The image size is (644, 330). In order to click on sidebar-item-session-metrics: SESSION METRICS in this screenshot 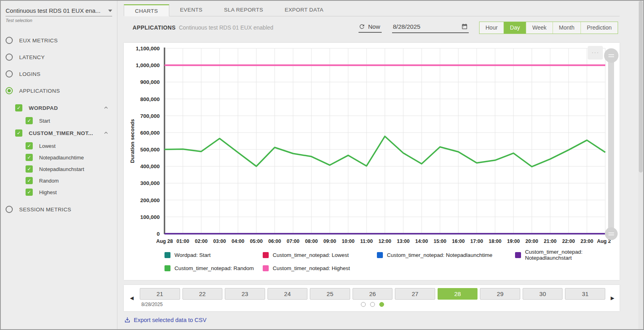, I will do `click(59, 209)`.